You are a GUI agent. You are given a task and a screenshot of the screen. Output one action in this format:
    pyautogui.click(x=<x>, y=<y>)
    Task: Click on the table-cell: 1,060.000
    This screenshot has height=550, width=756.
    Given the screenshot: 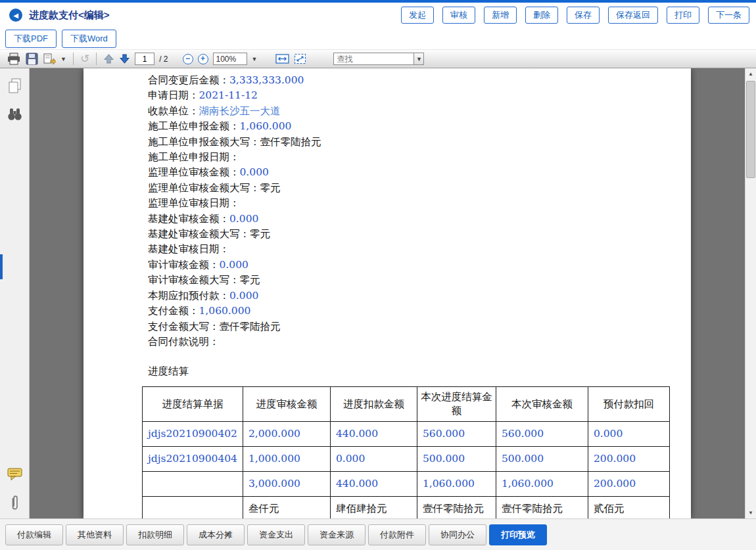 What is the action you would take?
    pyautogui.click(x=542, y=484)
    